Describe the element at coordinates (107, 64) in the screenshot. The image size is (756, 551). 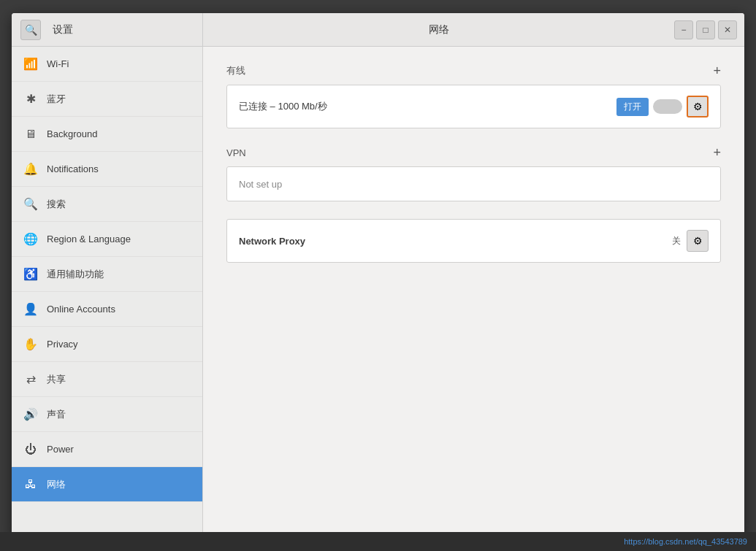
I see `sidebar-item-wifi: 📶 Wi-Fi` at that location.